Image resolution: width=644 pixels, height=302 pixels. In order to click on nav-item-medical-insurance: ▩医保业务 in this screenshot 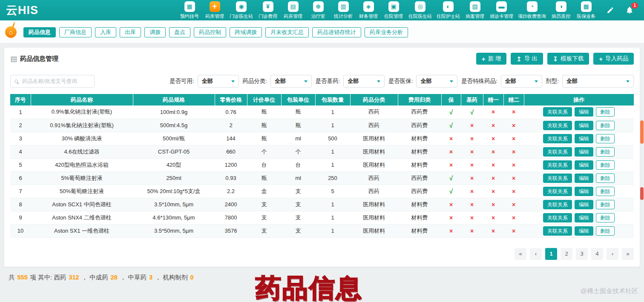, I will do `click(586, 10)`.